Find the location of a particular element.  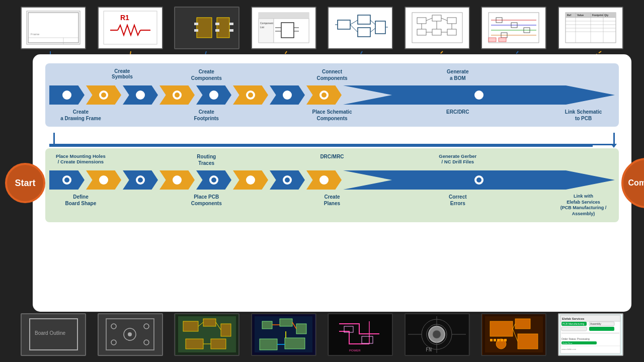

arrow-step-9-blue is located at coordinates (479, 95).